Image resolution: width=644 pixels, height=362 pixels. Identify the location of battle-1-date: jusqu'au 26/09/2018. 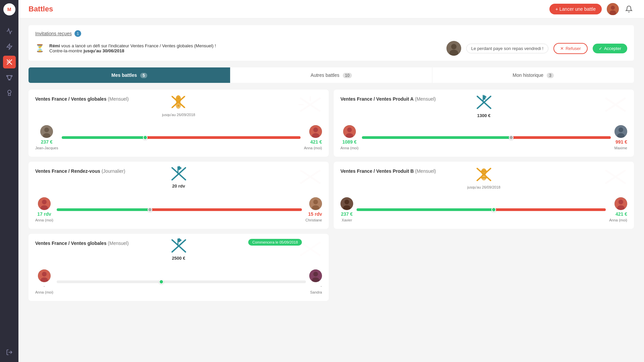
(178, 115).